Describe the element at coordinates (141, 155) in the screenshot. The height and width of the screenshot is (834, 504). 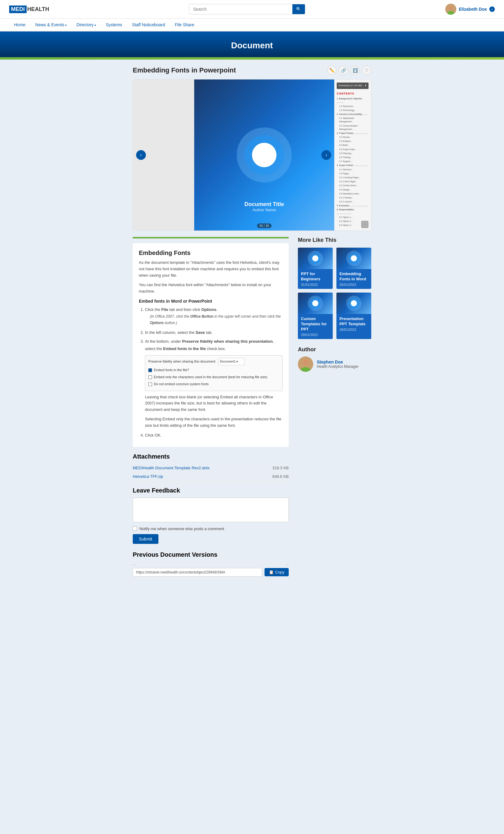
I see `carousel-prev-button: ‹` at that location.